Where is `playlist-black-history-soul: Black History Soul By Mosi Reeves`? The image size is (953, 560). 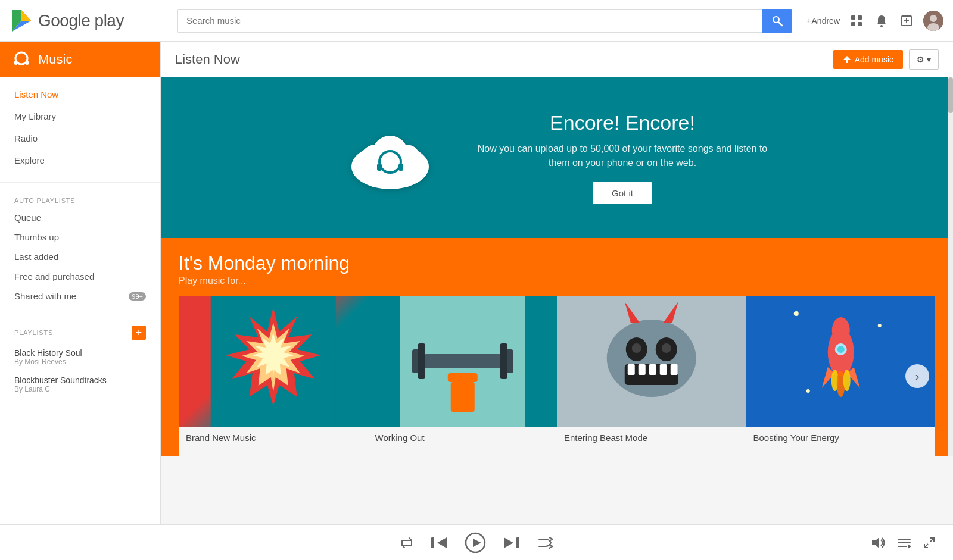
playlist-black-history-soul: Black History Soul By Mosi Reeves is located at coordinates (80, 357).